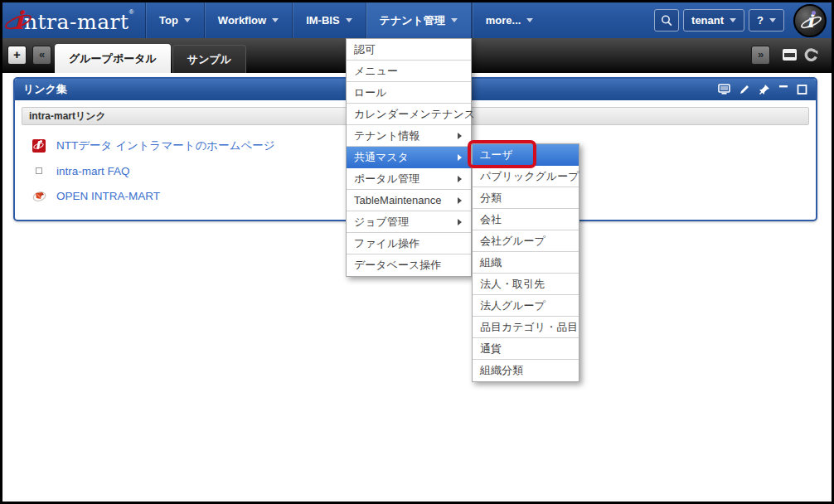  Describe the element at coordinates (409, 179) in the screenshot. I see `menu-item-portal-management: ポータル管理` at that location.